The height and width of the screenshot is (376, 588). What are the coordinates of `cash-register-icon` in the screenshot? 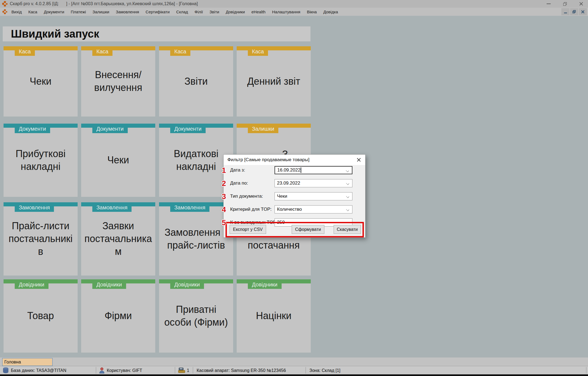 It's located at (182, 370).